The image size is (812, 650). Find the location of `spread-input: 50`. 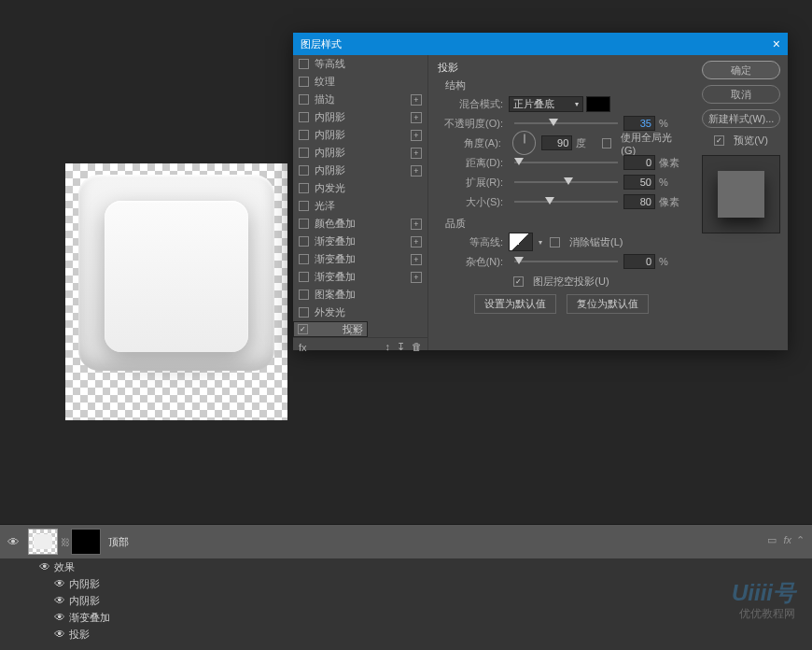

spread-input: 50 is located at coordinates (639, 182).